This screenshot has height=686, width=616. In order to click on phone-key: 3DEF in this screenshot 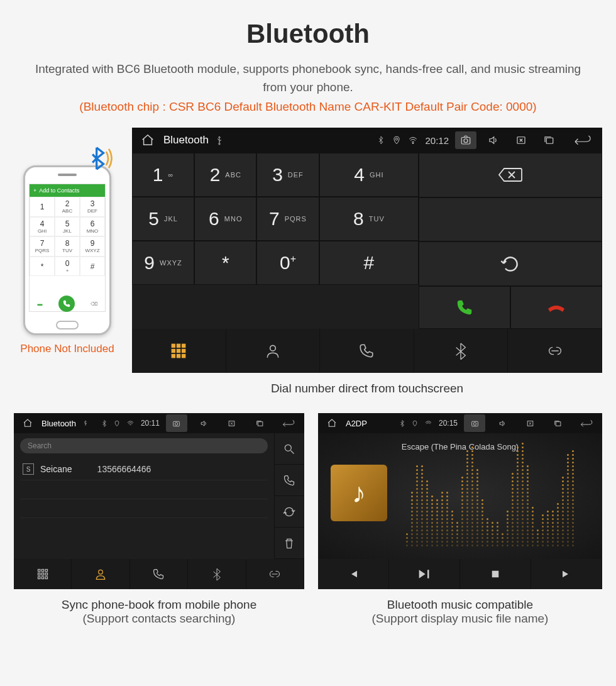, I will do `click(92, 207)`.